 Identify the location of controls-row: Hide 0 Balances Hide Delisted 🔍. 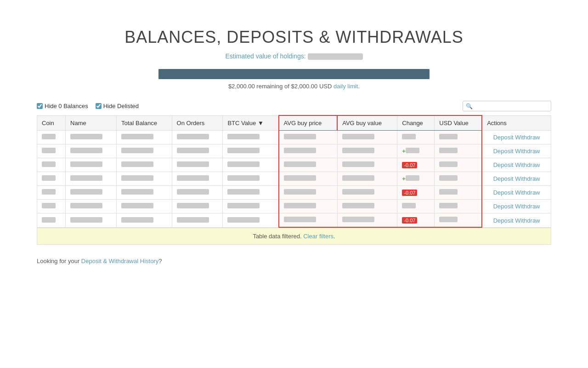
(294, 106).